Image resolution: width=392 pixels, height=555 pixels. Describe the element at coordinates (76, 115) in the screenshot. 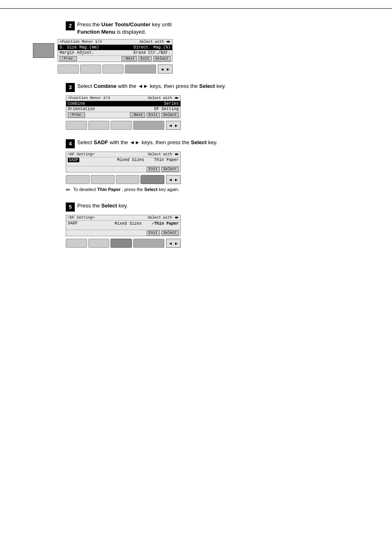

I see `step3-btn-prev: ↑Prev.` at that location.